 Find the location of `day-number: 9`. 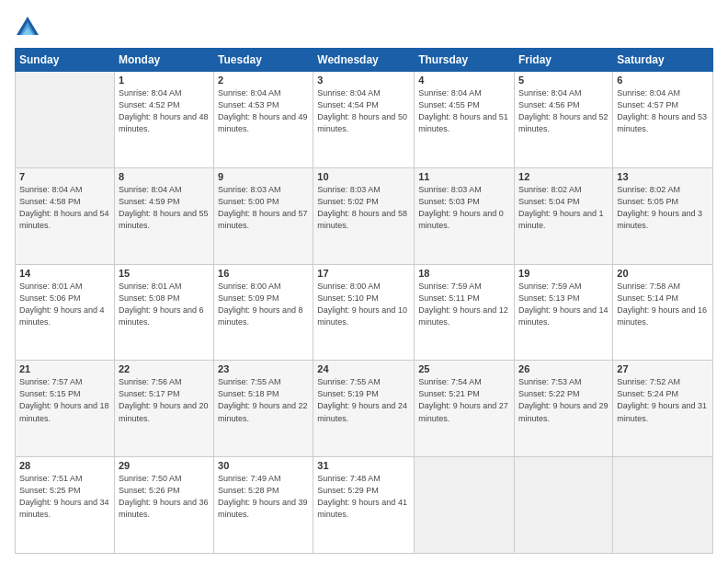

day-number: 9 is located at coordinates (263, 177).